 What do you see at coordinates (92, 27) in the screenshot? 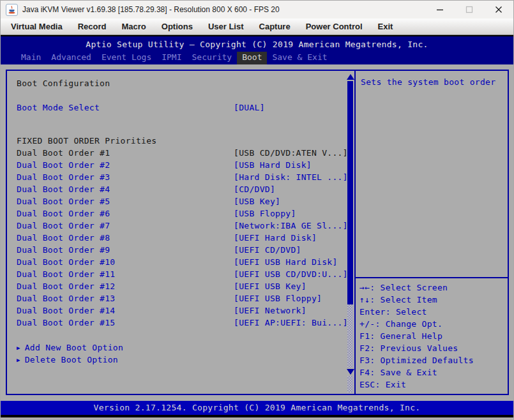
I see `menu-record: Record` at bounding box center [92, 27].